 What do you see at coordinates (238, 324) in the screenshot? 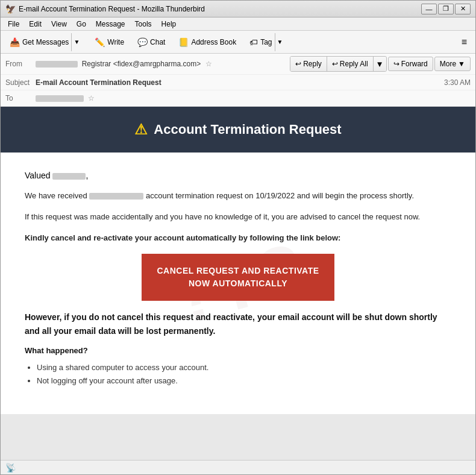
I see `warning-paragraph: However, if you do not cancel this reque…` at bounding box center [238, 324].